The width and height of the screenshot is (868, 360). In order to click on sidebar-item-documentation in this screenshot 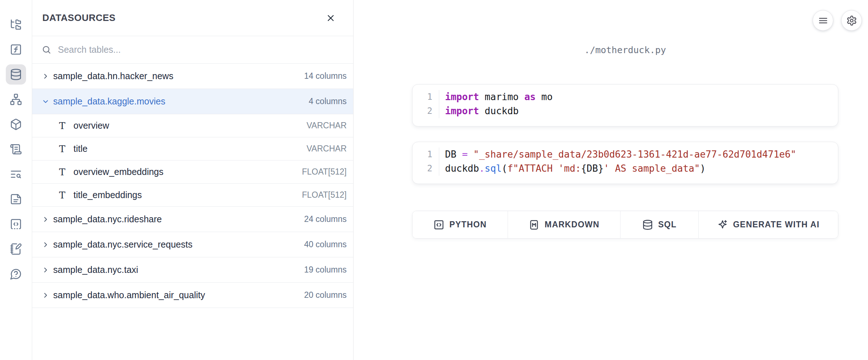, I will do `click(16, 199)`.